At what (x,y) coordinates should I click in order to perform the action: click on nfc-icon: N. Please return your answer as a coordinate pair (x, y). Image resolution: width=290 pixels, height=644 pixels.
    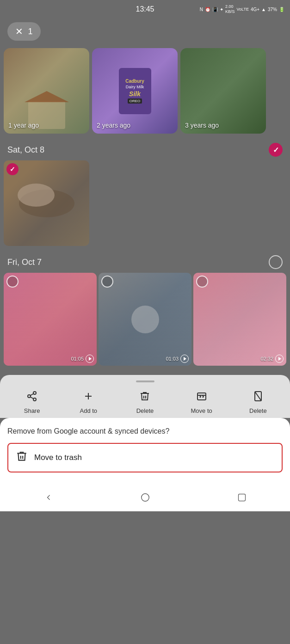
    Looking at the image, I should click on (202, 9).